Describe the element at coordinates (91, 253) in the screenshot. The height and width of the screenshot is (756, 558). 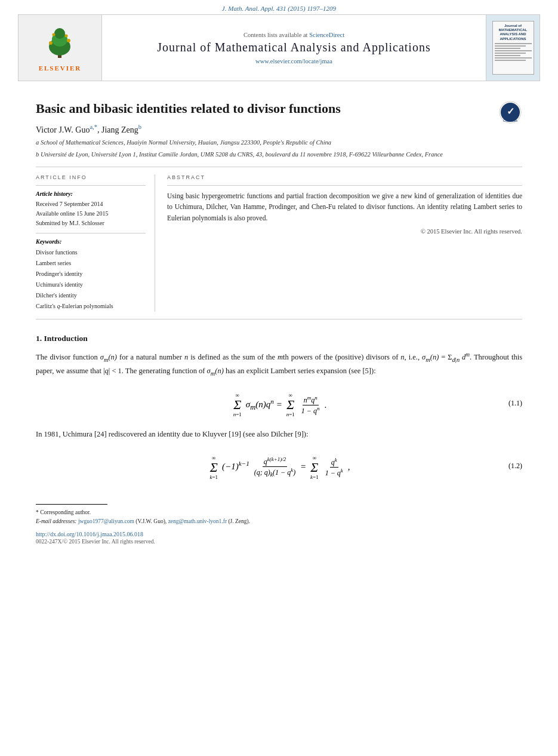
I see `keyword-1: Divisor functions` at that location.